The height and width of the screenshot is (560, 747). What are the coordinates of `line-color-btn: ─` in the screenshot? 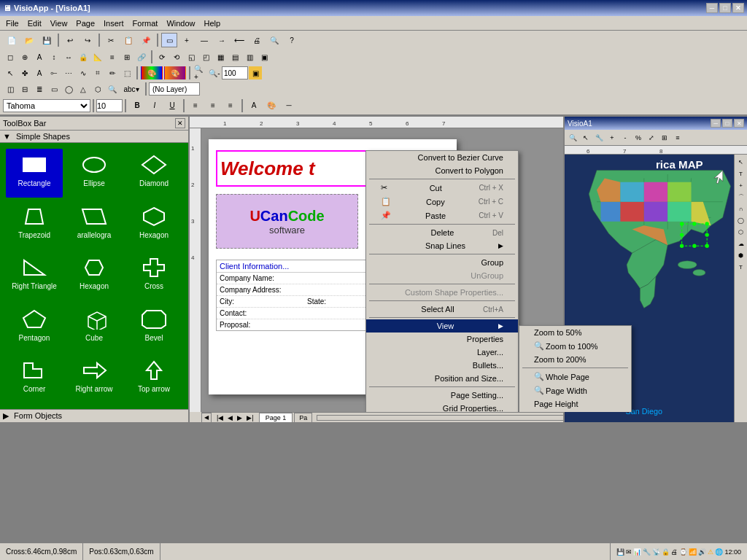 It's located at (289, 106).